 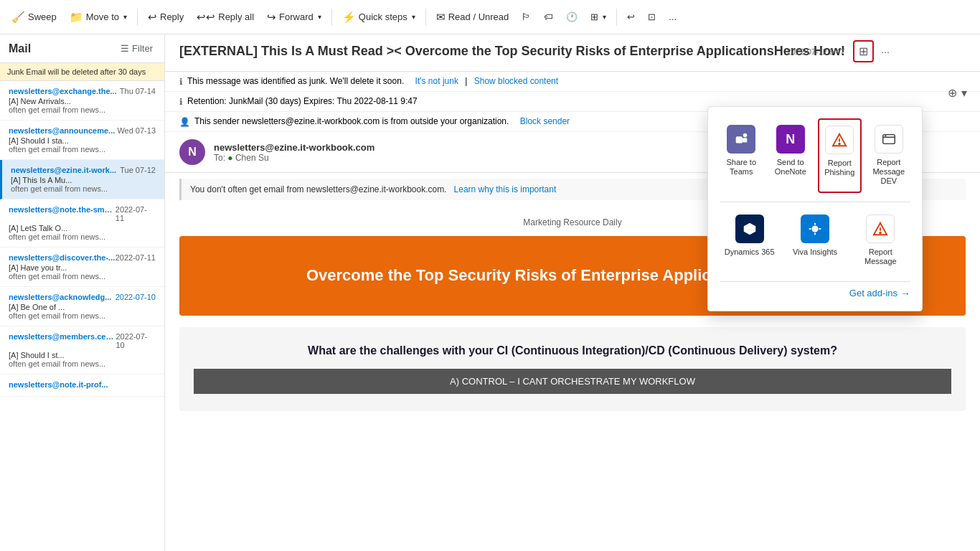 What do you see at coordinates (816, 52) in the screenshot?
I see `email-timestamp: 2022-07-12 9:47` at bounding box center [816, 52].